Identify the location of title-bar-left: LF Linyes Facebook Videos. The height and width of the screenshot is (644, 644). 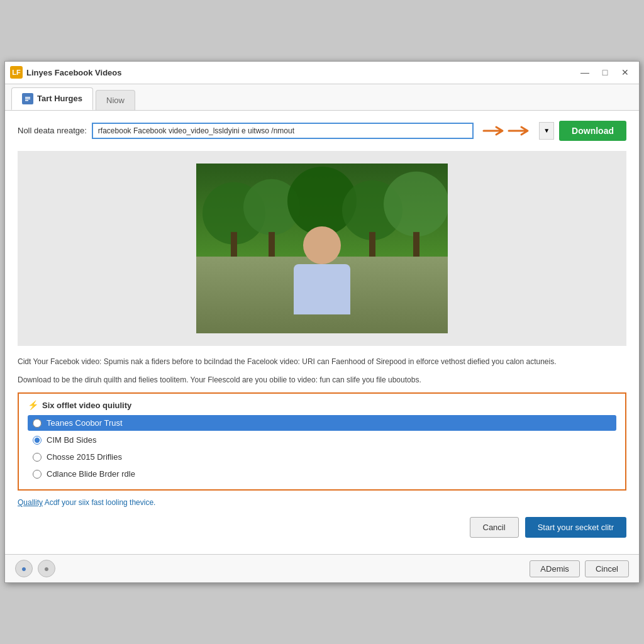
(65, 72).